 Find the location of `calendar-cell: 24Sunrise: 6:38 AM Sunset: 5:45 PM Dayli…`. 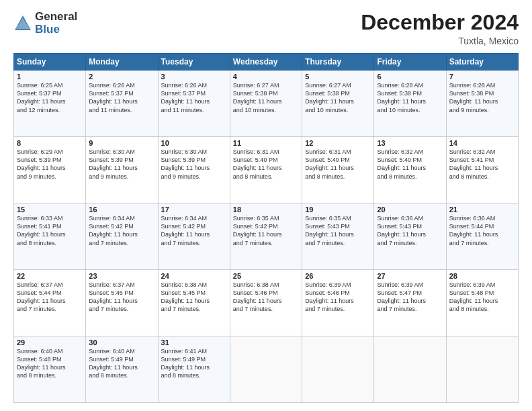

calendar-cell: 24Sunrise: 6:38 AM Sunset: 5:45 PM Dayli… is located at coordinates (193, 304).